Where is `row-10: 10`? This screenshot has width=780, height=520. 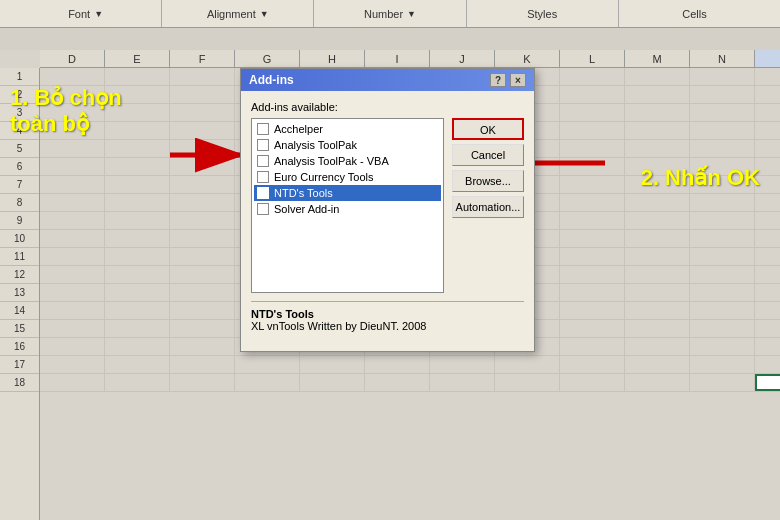 row-10: 10 is located at coordinates (20, 239).